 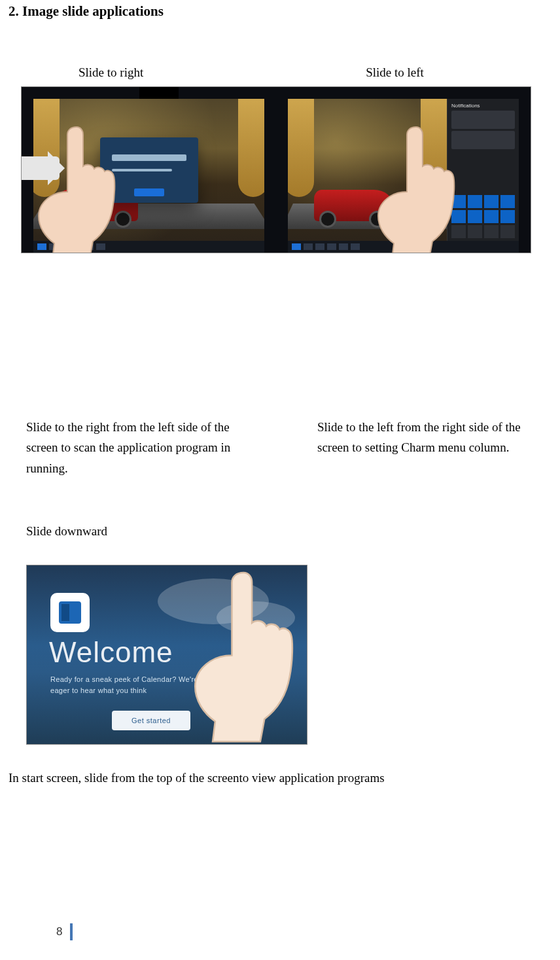 I want to click on footer-accent-bar, so click(x=71, y=932).